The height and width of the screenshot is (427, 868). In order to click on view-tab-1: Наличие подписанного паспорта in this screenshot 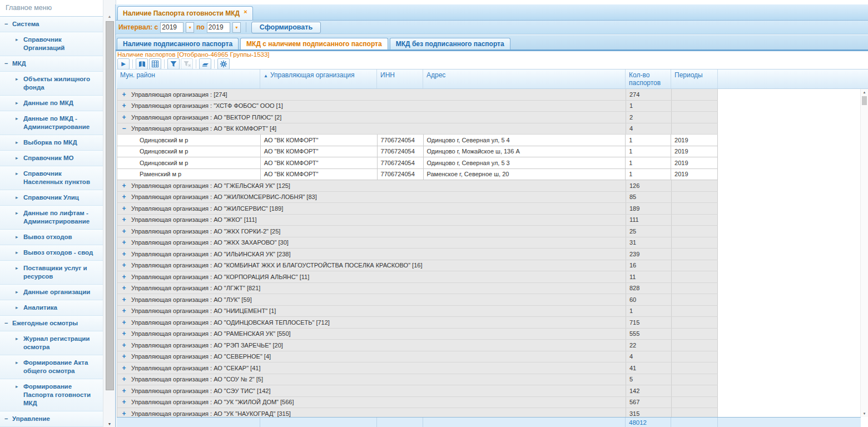, I will do `click(178, 43)`.